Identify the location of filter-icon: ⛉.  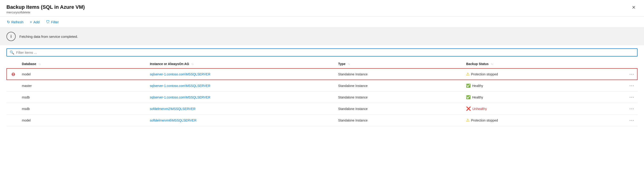
(48, 22).